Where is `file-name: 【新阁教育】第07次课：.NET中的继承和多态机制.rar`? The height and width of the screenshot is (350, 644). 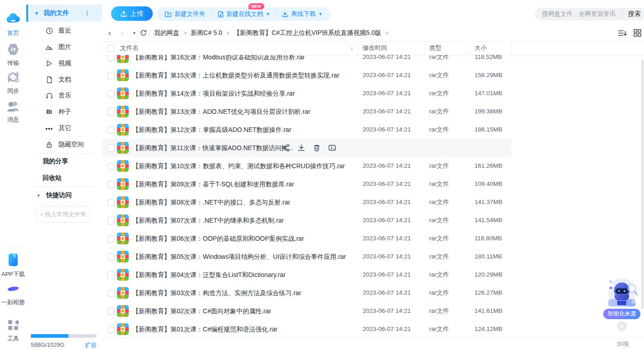 file-name: 【新阁教育】第07次课：.NET中的继承和多态机制.rar is located at coordinates (208, 220).